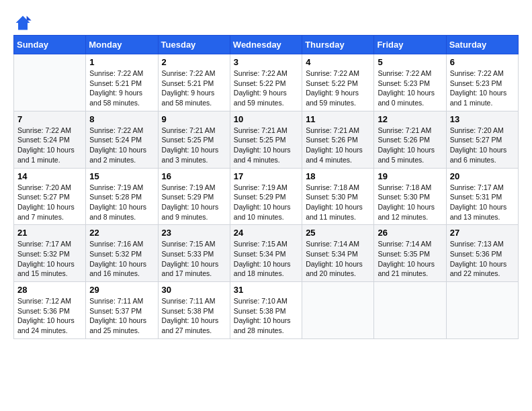 This screenshot has height=411, width=532. Describe the element at coordinates (50, 259) in the screenshot. I see `day-info: Sunrise: 7:17 AMSunset: 5:32 PMDaylight:…` at that location.